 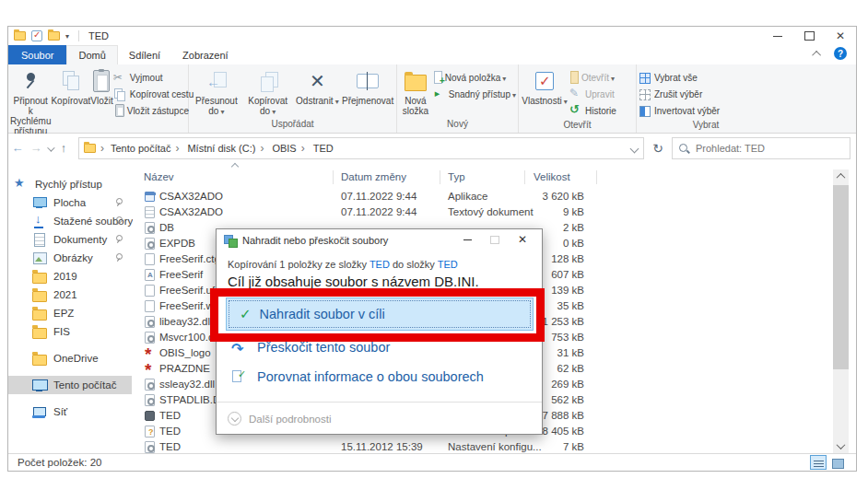 What do you see at coordinates (416, 92) in the screenshot?
I see `new-folder-button: Nová složka` at bounding box center [416, 92].